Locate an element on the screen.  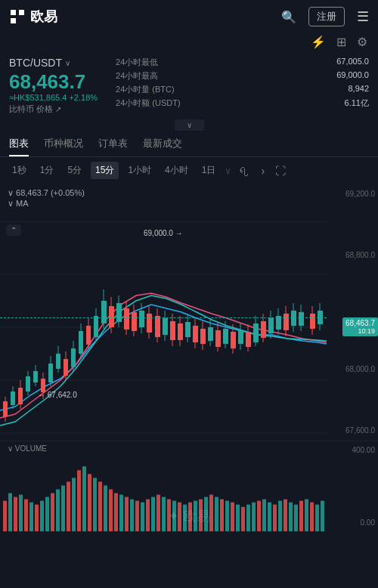
tf-1m: 1分 is located at coordinates (47, 171).